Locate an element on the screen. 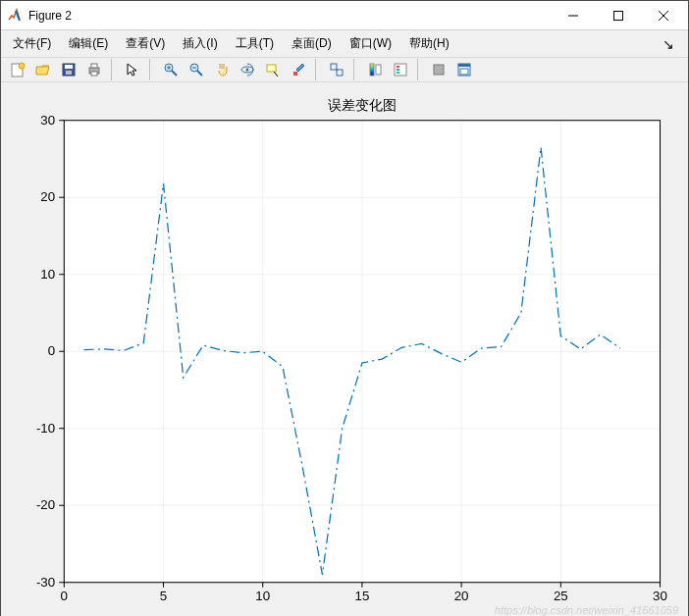  title-bar: Figure 2 is located at coordinates (344, 16).